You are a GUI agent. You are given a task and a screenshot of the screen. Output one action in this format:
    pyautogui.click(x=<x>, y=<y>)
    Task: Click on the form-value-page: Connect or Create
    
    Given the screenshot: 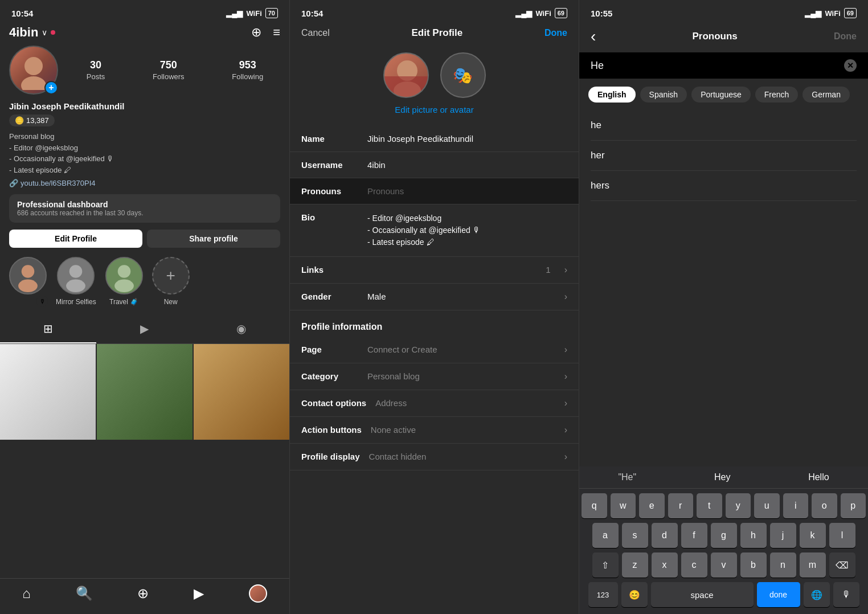 What is the action you would take?
    pyautogui.click(x=461, y=350)
    